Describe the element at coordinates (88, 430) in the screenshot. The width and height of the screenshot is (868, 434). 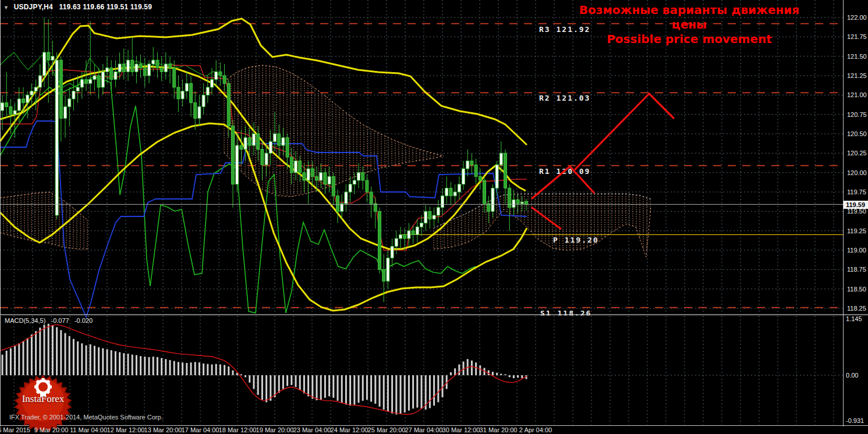
I see `time-axis-label: 11 Mar 04:00` at that location.